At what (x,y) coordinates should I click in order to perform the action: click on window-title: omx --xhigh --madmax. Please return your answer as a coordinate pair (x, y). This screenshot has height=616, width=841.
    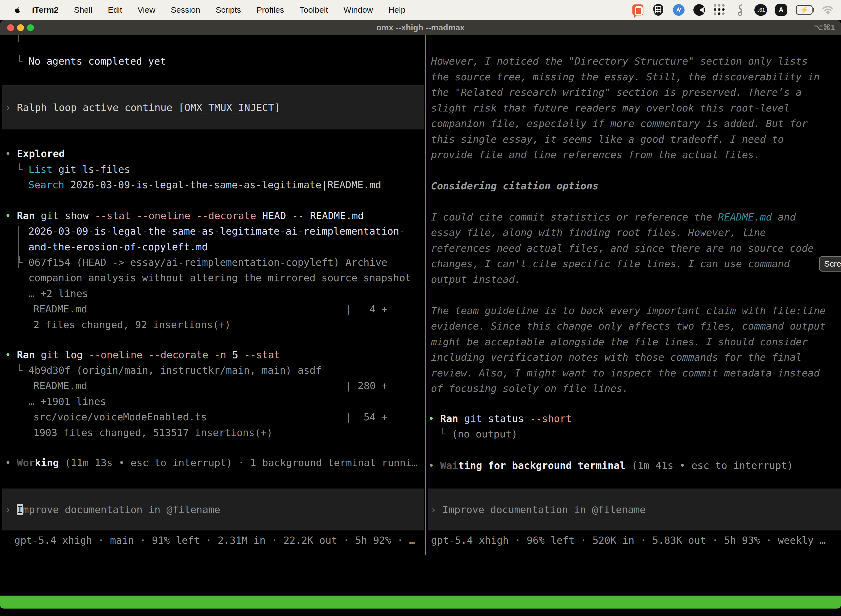
    Looking at the image, I should click on (420, 28).